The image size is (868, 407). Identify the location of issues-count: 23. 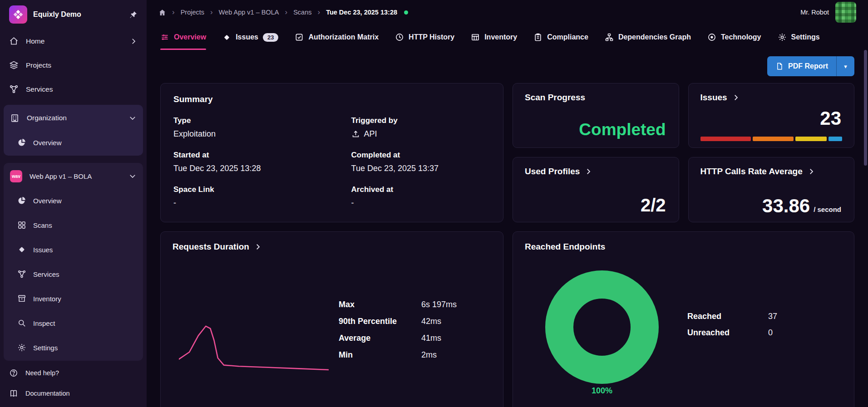
(831, 118).